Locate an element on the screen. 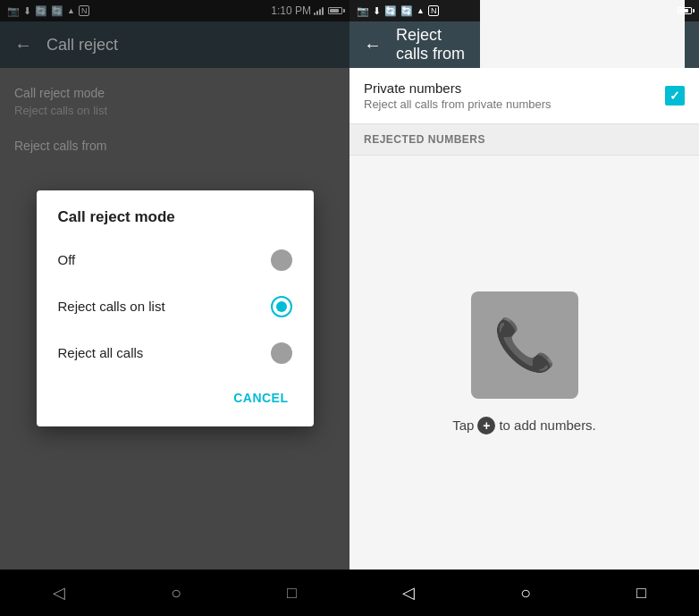 The height and width of the screenshot is (616, 699). right-back-nav: ◁ is located at coordinates (408, 593).